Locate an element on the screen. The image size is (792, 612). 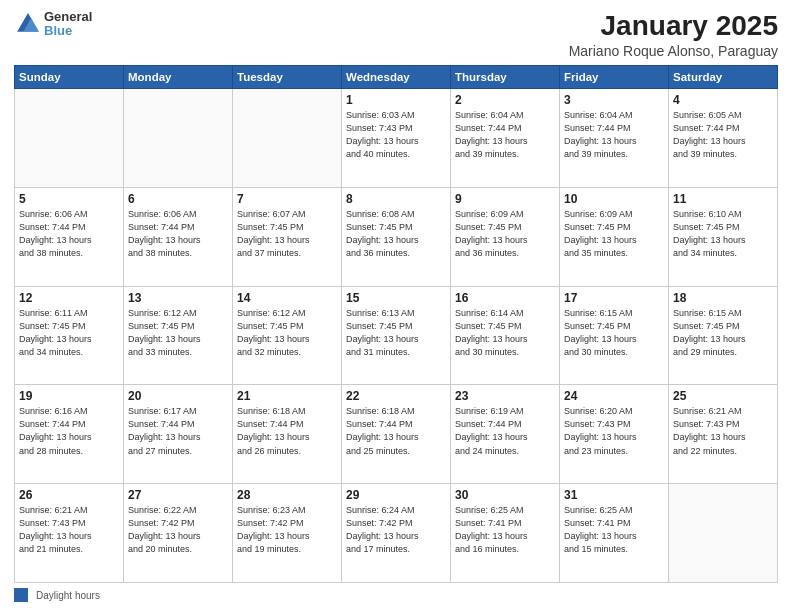
header: General Blue January 2025 Mariano Roque … is located at coordinates (396, 34).